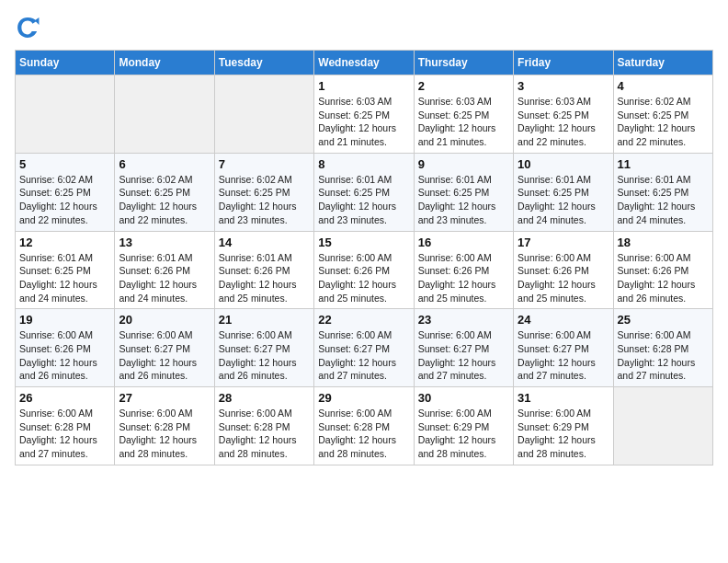 The height and width of the screenshot is (563, 728). I want to click on weekday-header-thursday: Thursday, so click(463, 63).